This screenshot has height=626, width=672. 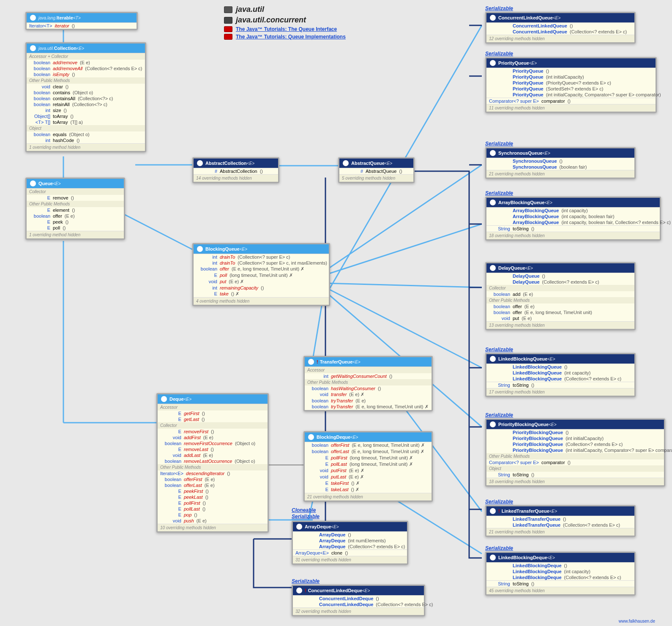 What do you see at coordinates (560, 28) in the screenshot?
I see `concurrent-linked-queue-box: ConcurrentLinkedQueue<E> ConcurrentLinke…` at bounding box center [560, 28].